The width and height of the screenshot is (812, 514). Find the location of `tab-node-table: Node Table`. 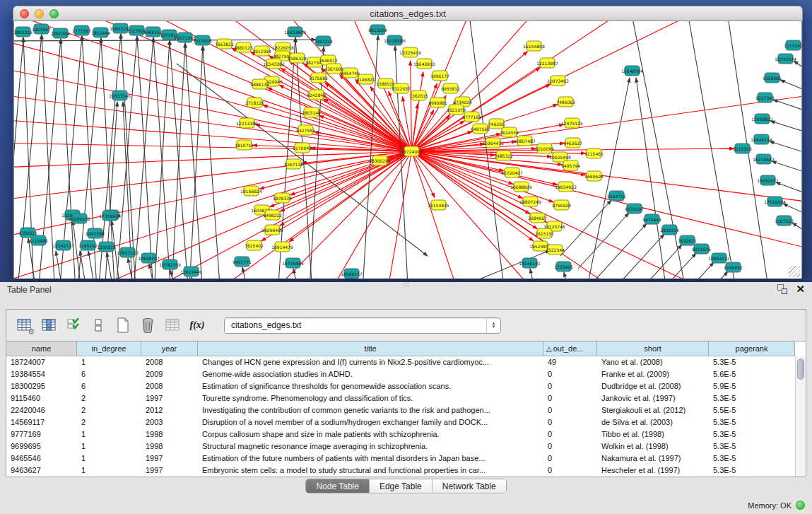

tab-node-table: Node Table is located at coordinates (338, 486).